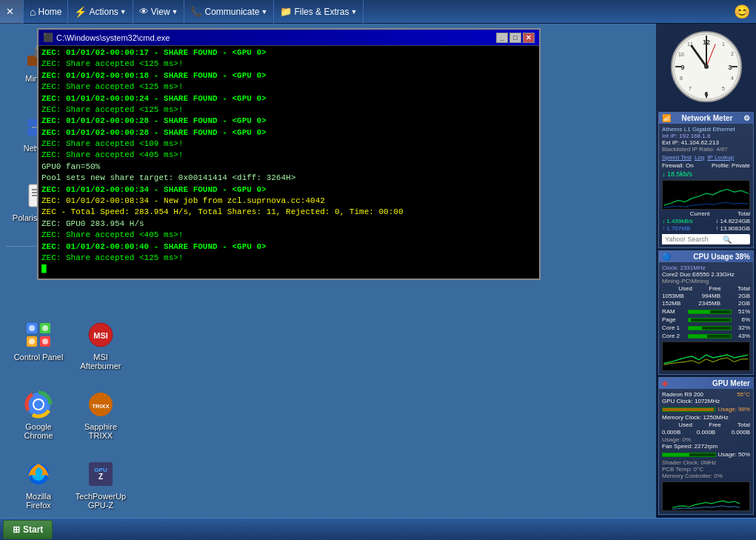 This screenshot has height=540, width=756. I want to click on firefox-icon, so click(39, 474).